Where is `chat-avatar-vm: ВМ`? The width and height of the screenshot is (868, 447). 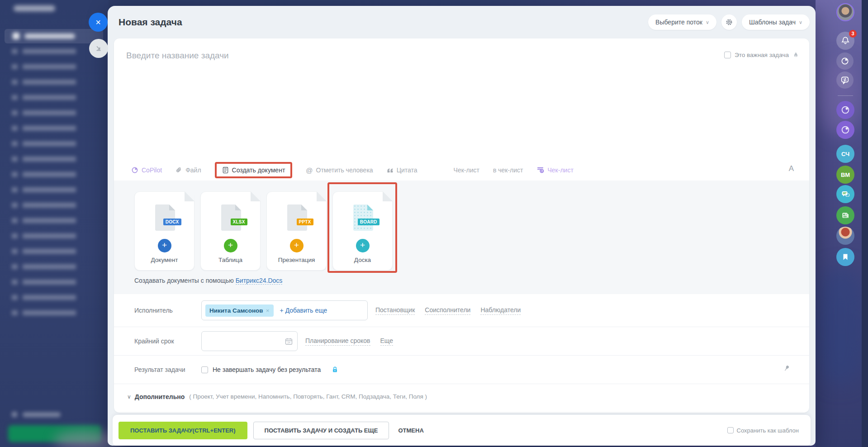
chat-avatar-vm: ВМ is located at coordinates (845, 175).